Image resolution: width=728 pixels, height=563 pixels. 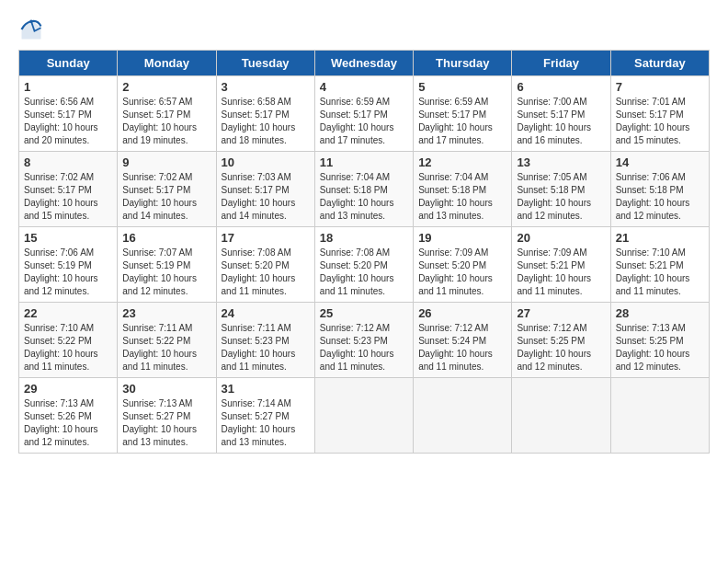 I want to click on day-number: 16, so click(x=166, y=237).